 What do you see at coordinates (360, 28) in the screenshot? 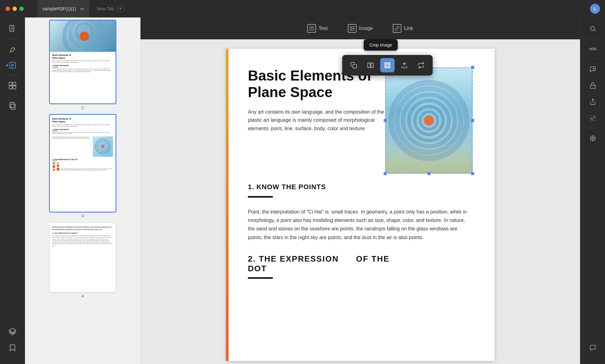
I see `top-toolbar: Text Image` at bounding box center [360, 28].